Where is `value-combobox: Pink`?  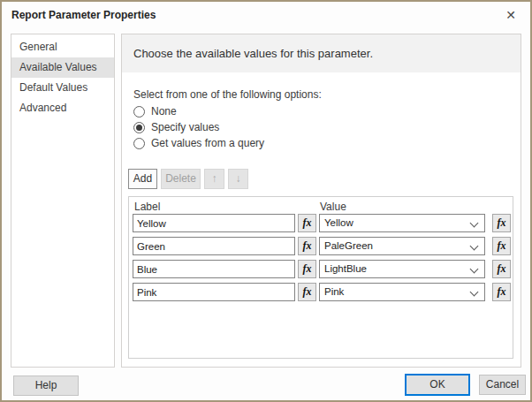 value-combobox: Pink is located at coordinates (402, 292).